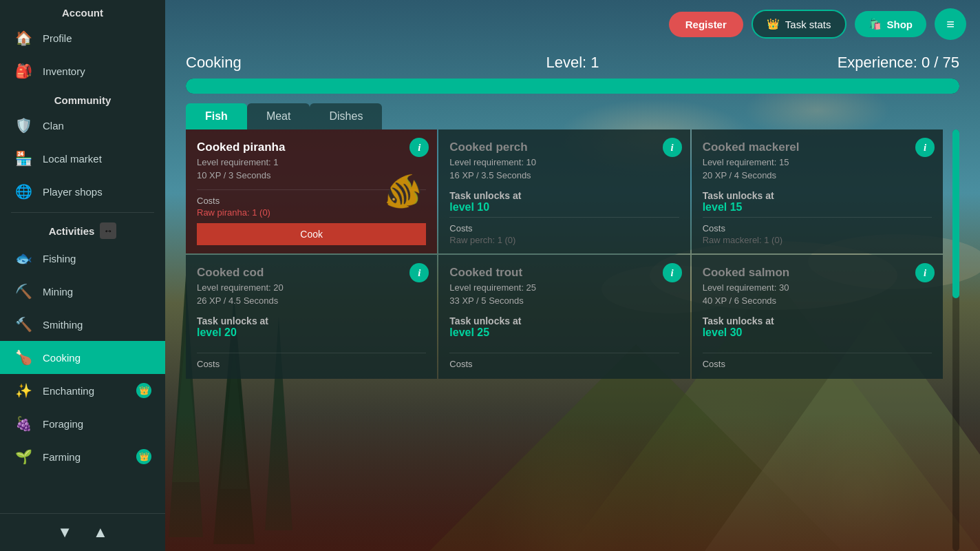  Describe the element at coordinates (83, 98) in the screenshot. I see `community-section-label: Community` at that location.